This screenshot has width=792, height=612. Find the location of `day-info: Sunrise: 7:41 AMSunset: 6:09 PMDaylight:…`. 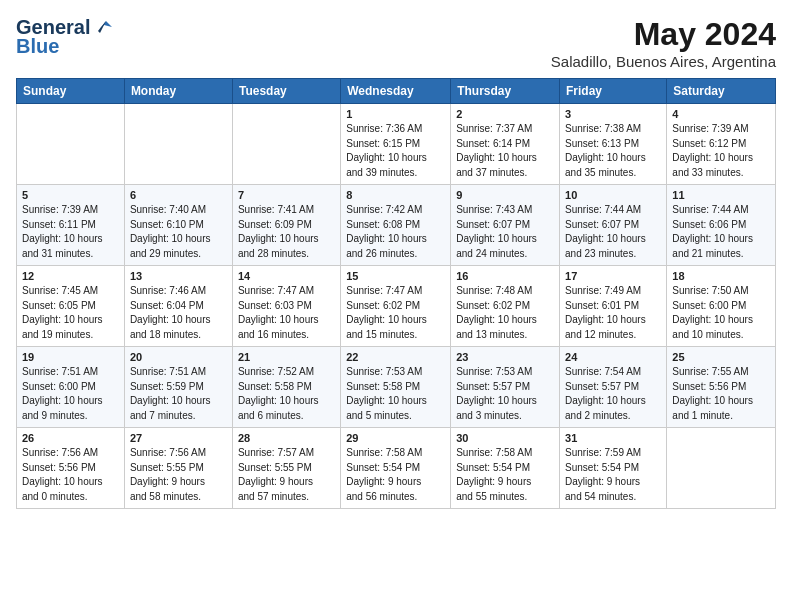

day-info: Sunrise: 7:41 AMSunset: 6:09 PMDaylight:… is located at coordinates (286, 232).